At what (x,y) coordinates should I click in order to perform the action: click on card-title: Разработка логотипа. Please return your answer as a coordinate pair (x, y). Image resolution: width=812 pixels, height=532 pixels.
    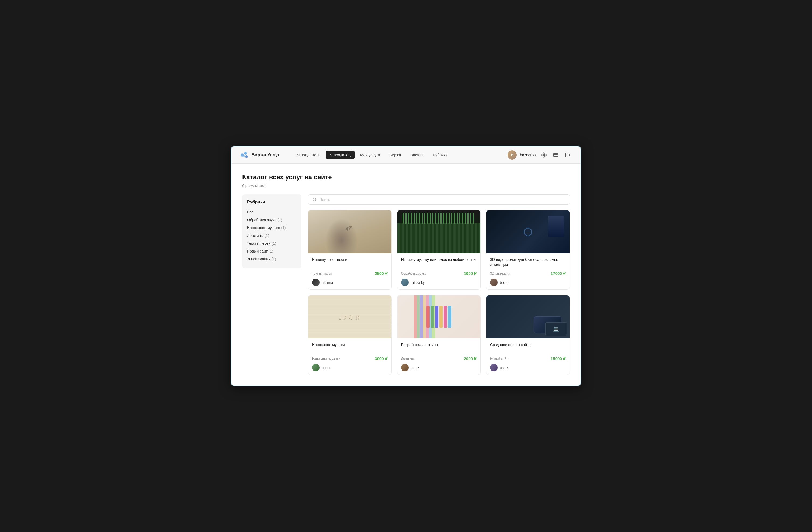
    Looking at the image, I should click on (439, 348).